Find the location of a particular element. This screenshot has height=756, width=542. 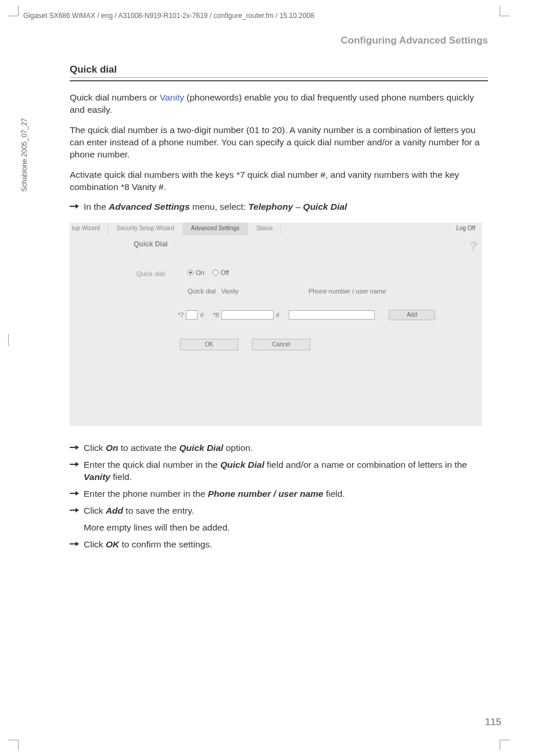

paragraph: Activate quick dial numbers with the key… is located at coordinates (279, 181).